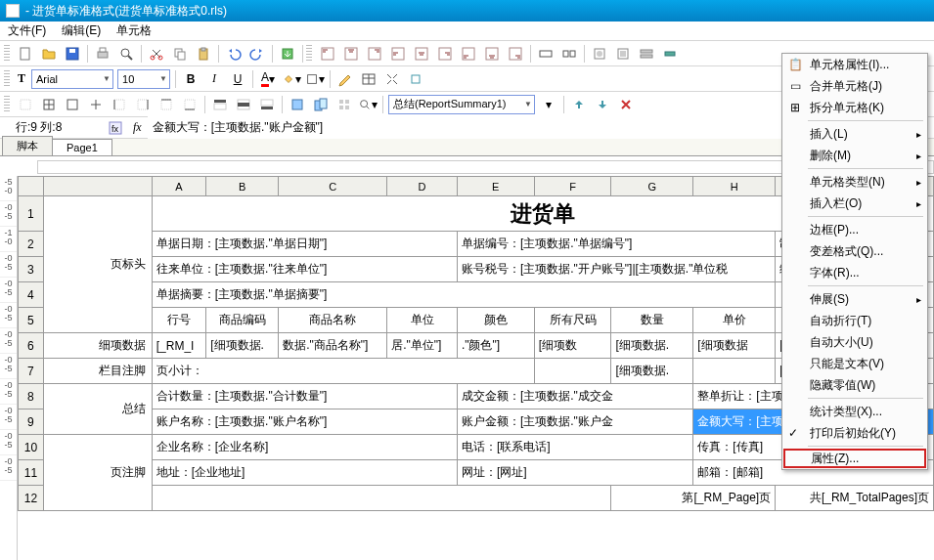  What do you see at coordinates (291, 79) in the screenshot?
I see `fill-color-button: ▾` at bounding box center [291, 79].